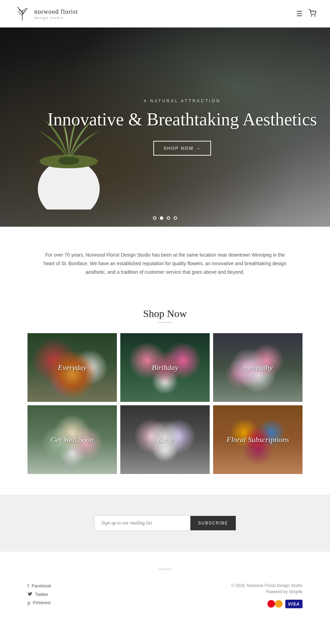 The height and width of the screenshot is (644, 330). What do you see at coordinates (271, 604) in the screenshot?
I see `mastercard-red-circle` at bounding box center [271, 604].